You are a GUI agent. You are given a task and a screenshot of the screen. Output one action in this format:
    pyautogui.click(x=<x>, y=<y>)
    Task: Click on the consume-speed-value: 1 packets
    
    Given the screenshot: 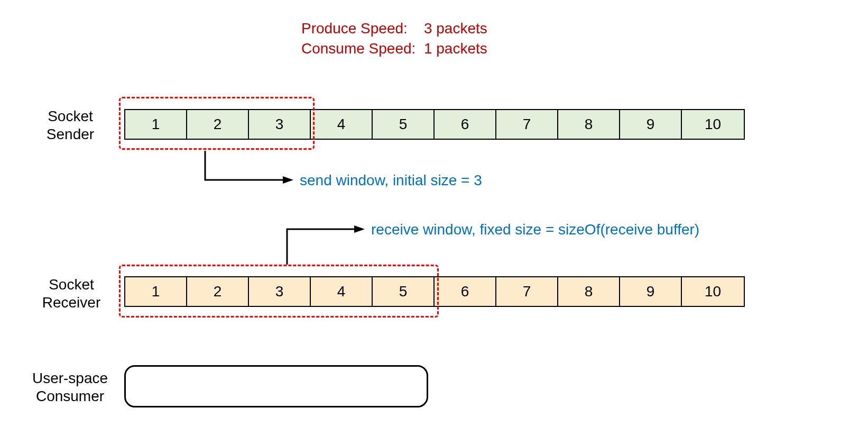 What is the action you would take?
    pyautogui.click(x=456, y=49)
    